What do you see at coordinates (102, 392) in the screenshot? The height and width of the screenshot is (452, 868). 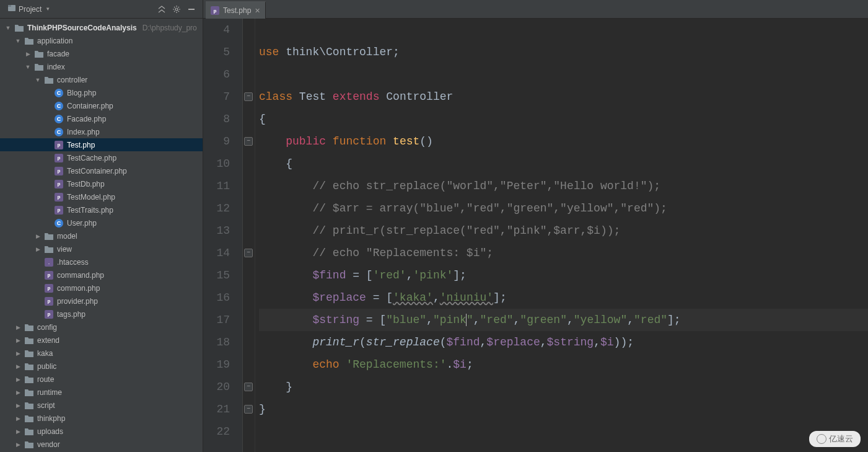 I see `tree-item: ▶runtime` at bounding box center [102, 392].